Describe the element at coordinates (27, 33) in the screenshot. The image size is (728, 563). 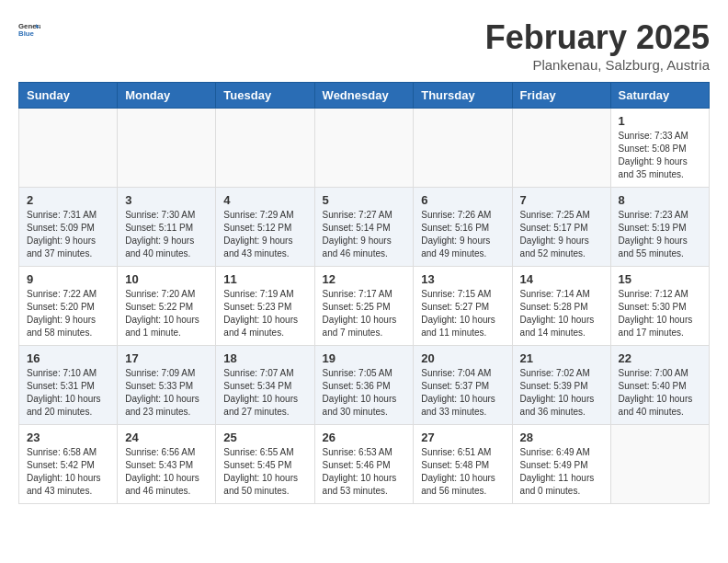
I see `svg-text: Blue` at that location.